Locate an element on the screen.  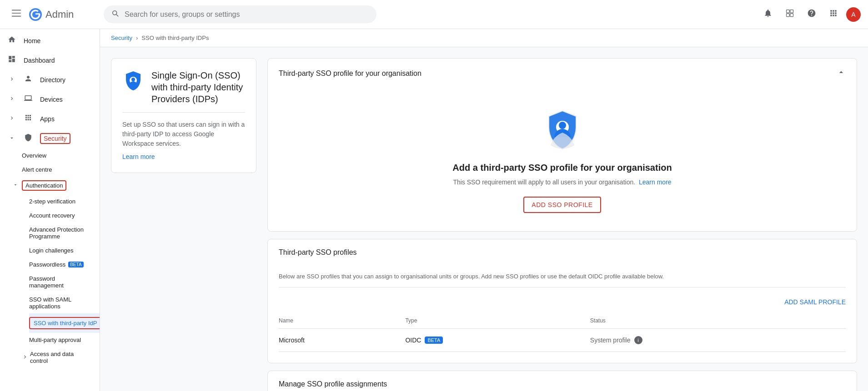
sso-learn-more-link: Learn more is located at coordinates (139, 157).